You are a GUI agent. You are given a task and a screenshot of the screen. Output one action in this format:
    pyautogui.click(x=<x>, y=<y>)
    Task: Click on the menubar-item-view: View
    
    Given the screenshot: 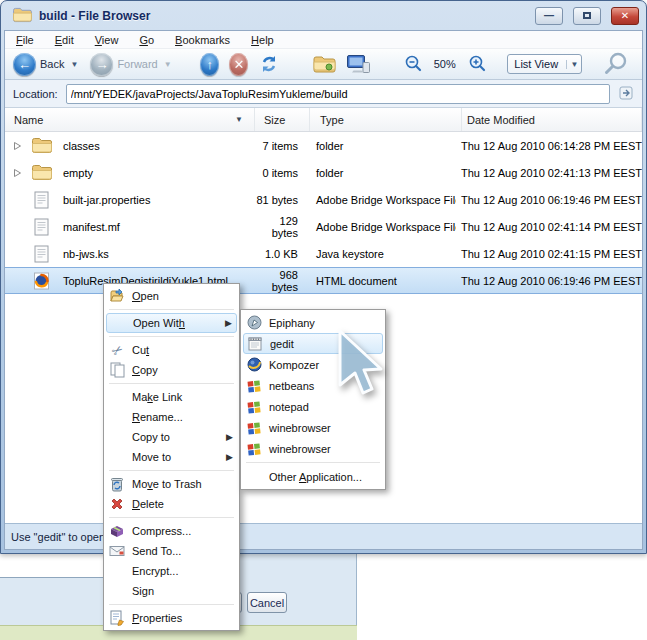 What is the action you would take?
    pyautogui.click(x=107, y=40)
    